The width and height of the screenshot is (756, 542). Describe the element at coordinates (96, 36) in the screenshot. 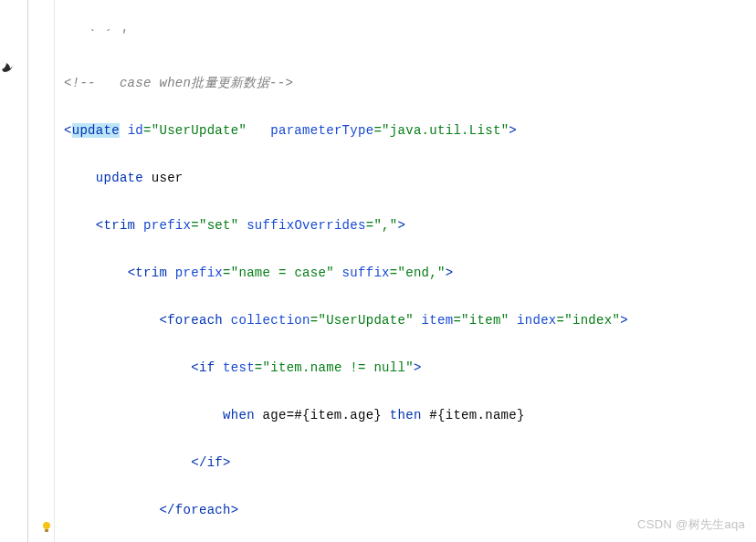

I see `rest-text: ` ´ '` at that location.